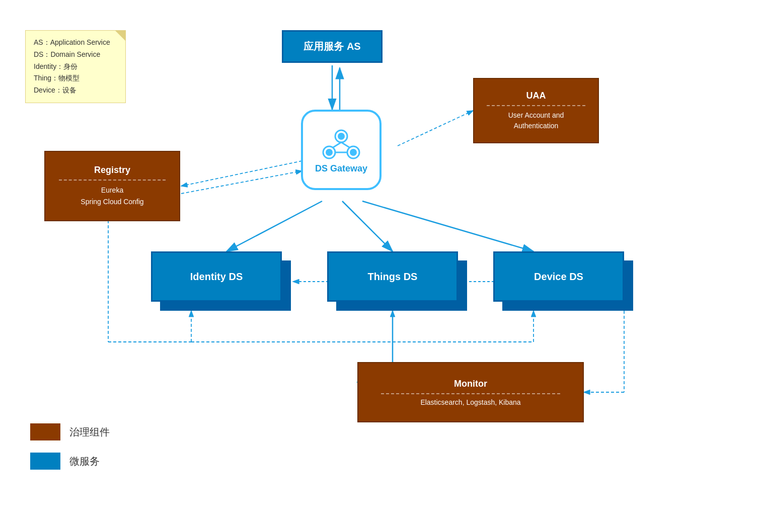 This screenshot has height=532, width=761. What do you see at coordinates (471, 384) in the screenshot?
I see `monitor-title: Monitor` at bounding box center [471, 384].